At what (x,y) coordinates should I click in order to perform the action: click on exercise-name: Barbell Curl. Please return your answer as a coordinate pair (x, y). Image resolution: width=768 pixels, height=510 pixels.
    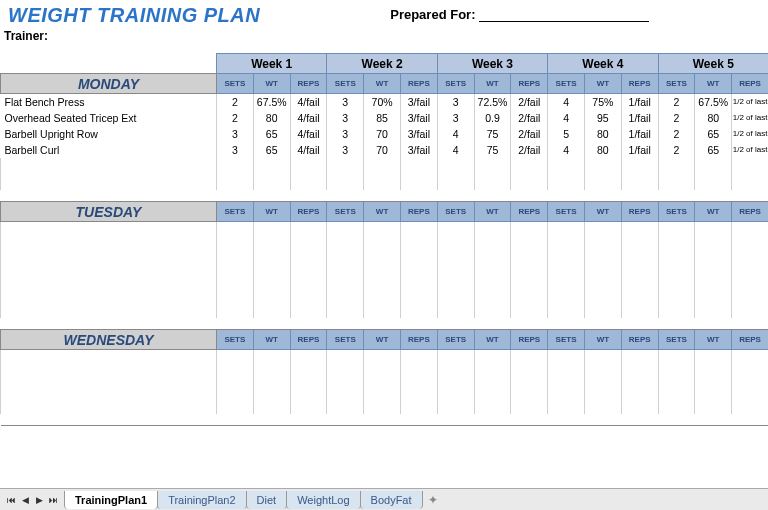
    Looking at the image, I should click on (109, 150).